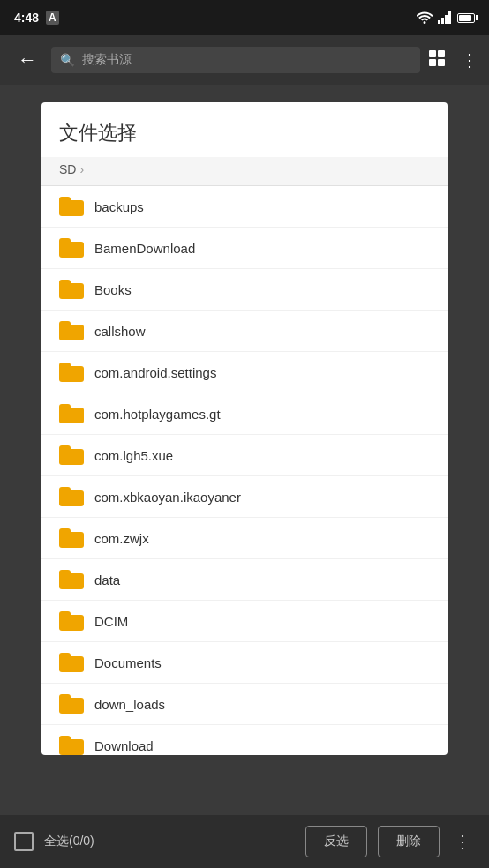 Image resolution: width=489 pixels, height=868 pixels. What do you see at coordinates (67, 169) in the screenshot?
I see `breadcrumb-sd: SD` at bounding box center [67, 169].